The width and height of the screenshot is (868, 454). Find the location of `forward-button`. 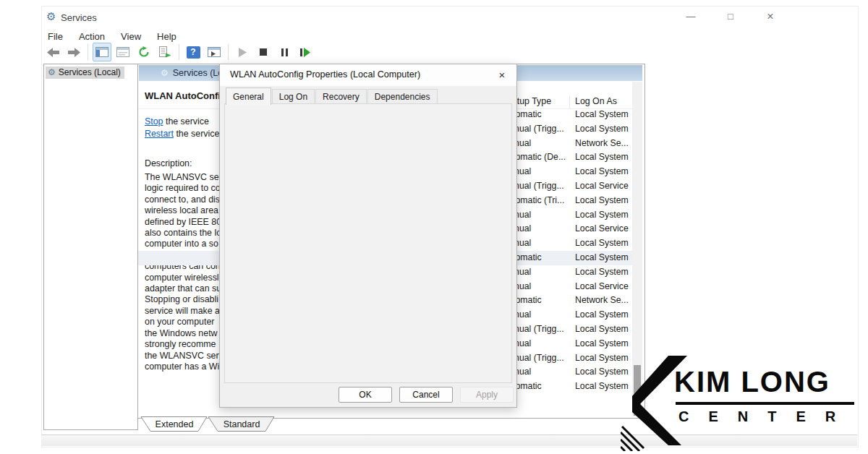

forward-button is located at coordinates (74, 52).